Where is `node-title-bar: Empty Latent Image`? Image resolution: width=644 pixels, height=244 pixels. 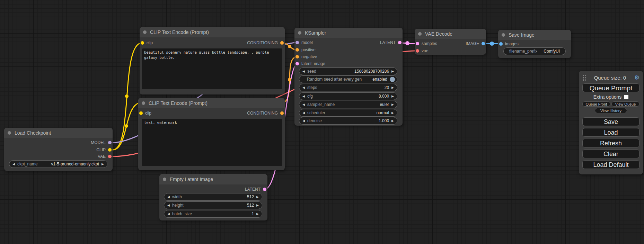 node-title-bar: Empty Latent Image is located at coordinates (213, 179).